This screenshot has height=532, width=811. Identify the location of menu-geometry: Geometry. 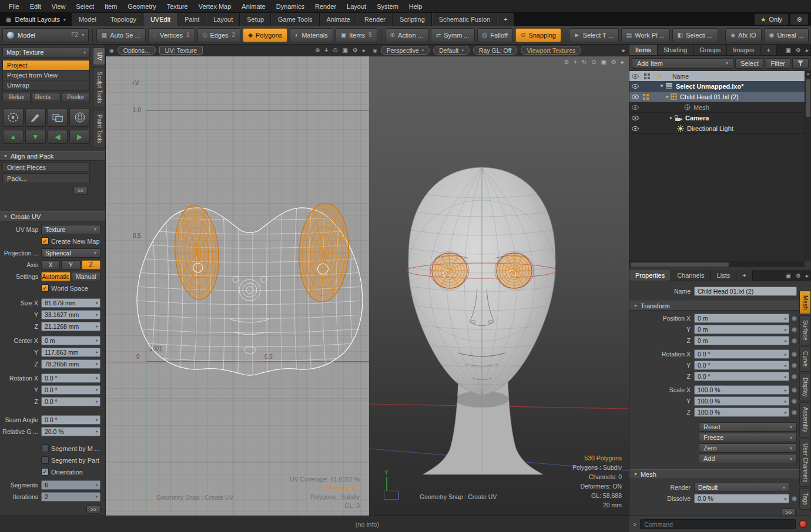
(142, 6).